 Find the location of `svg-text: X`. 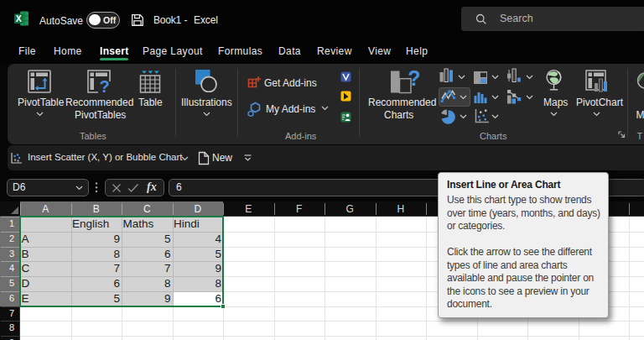

svg-text: X is located at coordinates (18, 18).